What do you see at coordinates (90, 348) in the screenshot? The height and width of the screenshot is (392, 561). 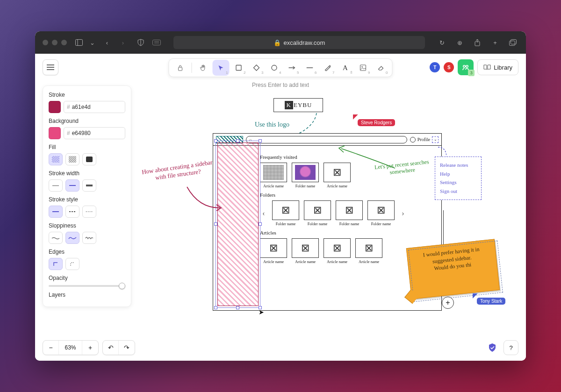 I see `zoom-in-button: +` at bounding box center [90, 348].